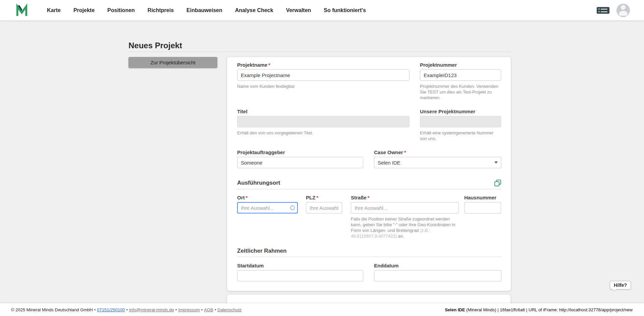 This screenshot has width=644, height=316. Describe the element at coordinates (405, 198) in the screenshot. I see `strasse-label: Straße*` at that location.